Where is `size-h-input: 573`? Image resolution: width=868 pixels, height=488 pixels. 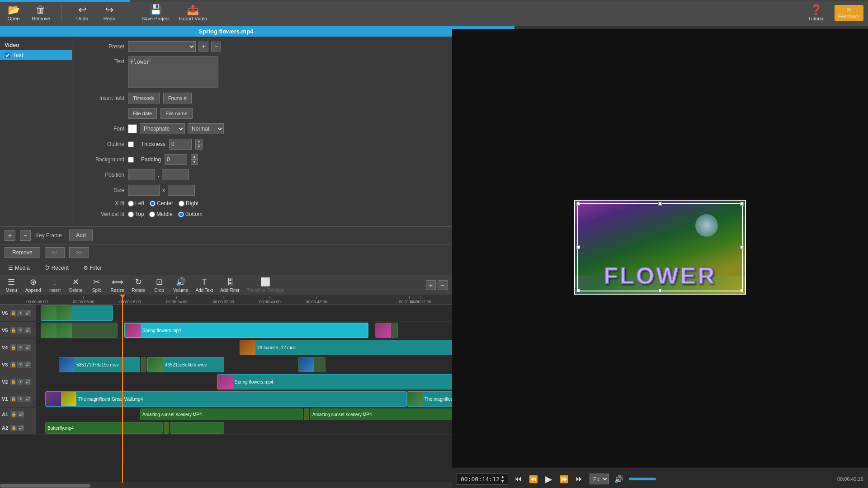 size-h-input: 573 is located at coordinates (181, 190).